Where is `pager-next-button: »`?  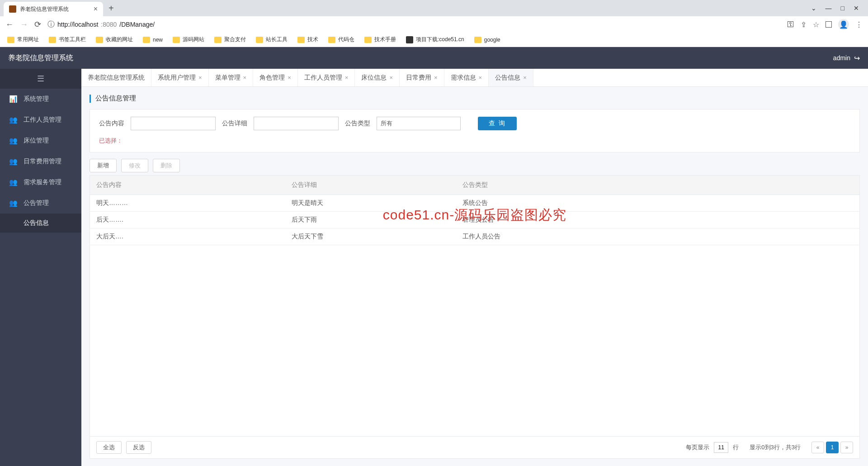
pager-next-button: » is located at coordinates (847, 447).